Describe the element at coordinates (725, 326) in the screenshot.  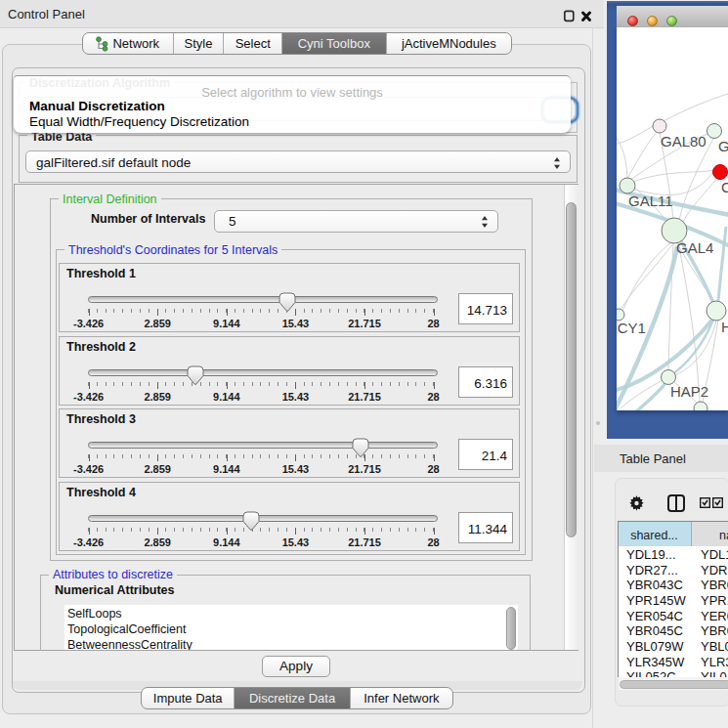
I see `svg-text: H` at that location.